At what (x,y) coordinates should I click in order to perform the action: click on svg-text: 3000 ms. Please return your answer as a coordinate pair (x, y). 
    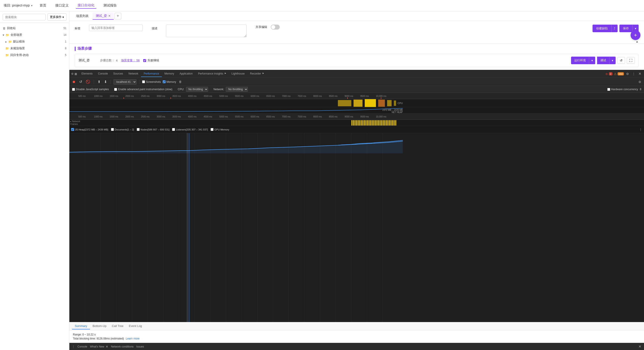
    Looking at the image, I should click on (161, 117).